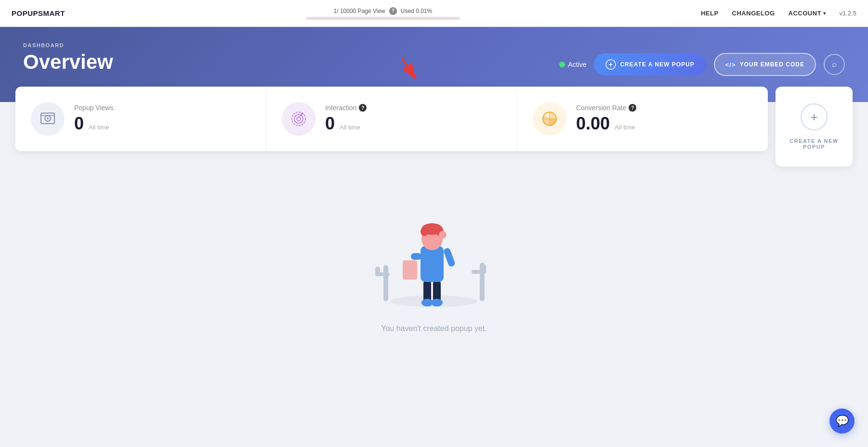  What do you see at coordinates (383, 13) in the screenshot?
I see `pageview-center: 1/ 10000 Page View ? Used 0.01%` at bounding box center [383, 13].